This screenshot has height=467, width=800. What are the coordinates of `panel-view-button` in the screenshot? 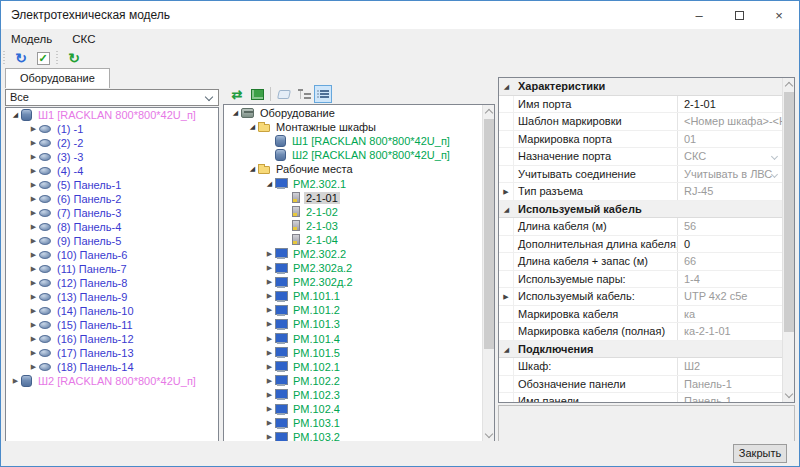 It's located at (257, 94).